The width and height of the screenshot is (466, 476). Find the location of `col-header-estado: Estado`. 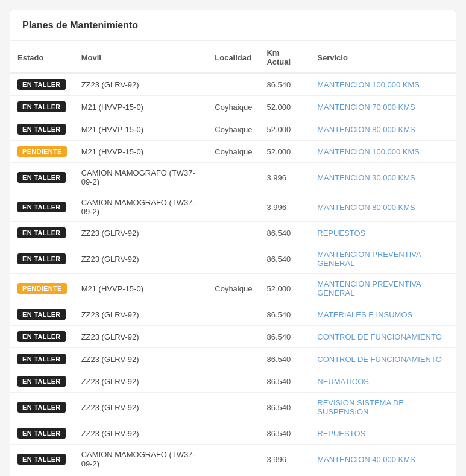

col-header-estado: Estado is located at coordinates (42, 57).